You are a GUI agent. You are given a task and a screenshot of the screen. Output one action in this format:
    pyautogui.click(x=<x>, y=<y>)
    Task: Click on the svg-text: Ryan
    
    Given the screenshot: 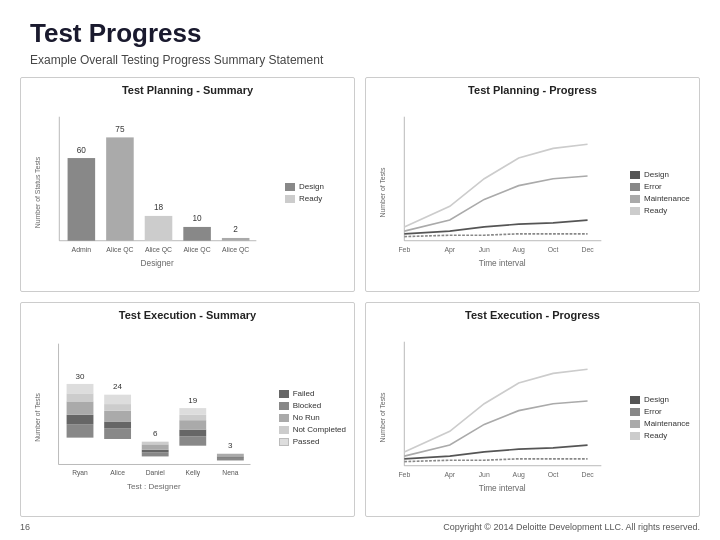 What is the action you would take?
    pyautogui.click(x=80, y=473)
    